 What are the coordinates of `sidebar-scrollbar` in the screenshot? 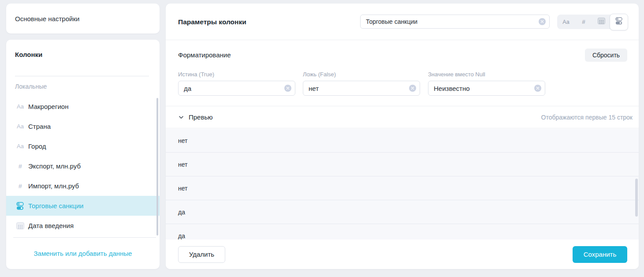 It's located at (157, 167).